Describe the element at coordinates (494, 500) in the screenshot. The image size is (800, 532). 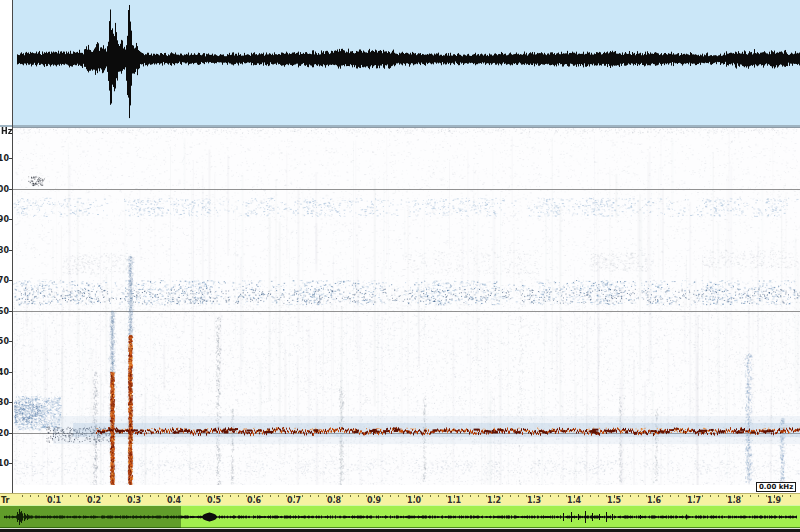
I see `time-tick-label: 1.2` at that location.